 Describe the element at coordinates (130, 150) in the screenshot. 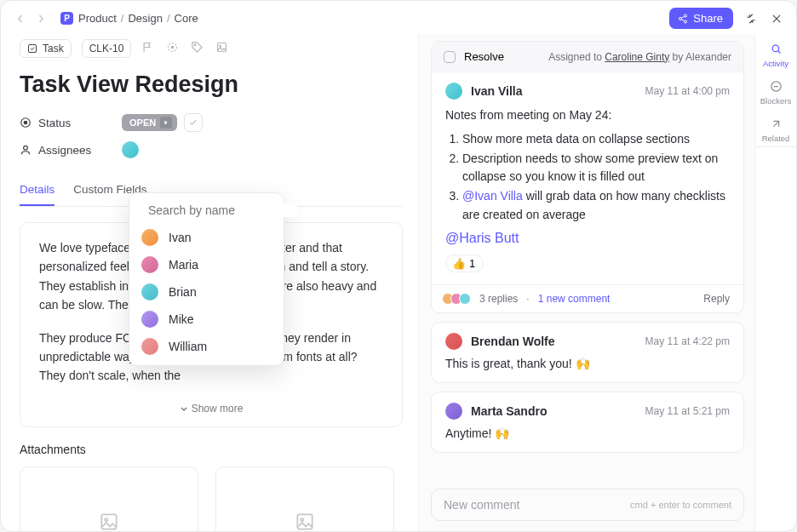

I see `assignee-avatar` at that location.